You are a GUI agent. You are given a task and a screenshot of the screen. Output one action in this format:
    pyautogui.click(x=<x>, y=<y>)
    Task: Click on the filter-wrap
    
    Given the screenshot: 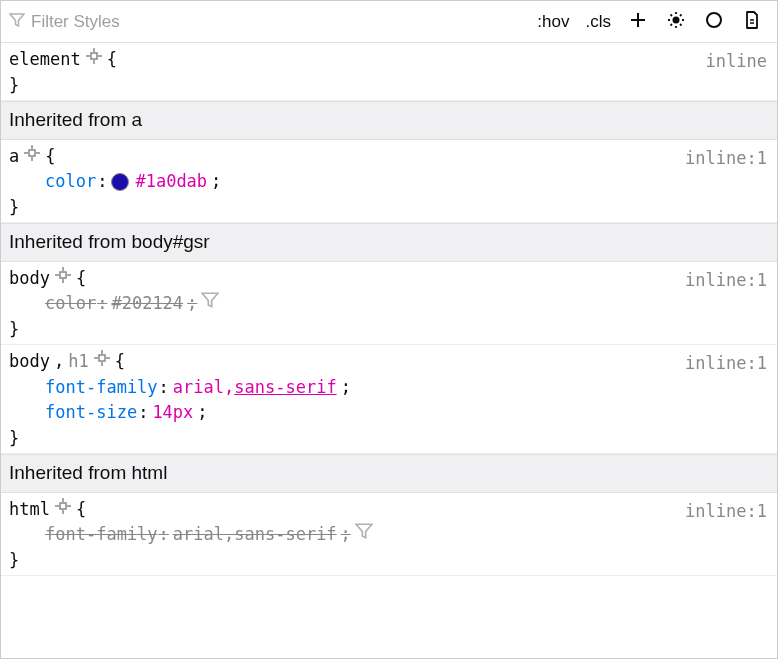 What is the action you would take?
    pyautogui.click(x=268, y=22)
    